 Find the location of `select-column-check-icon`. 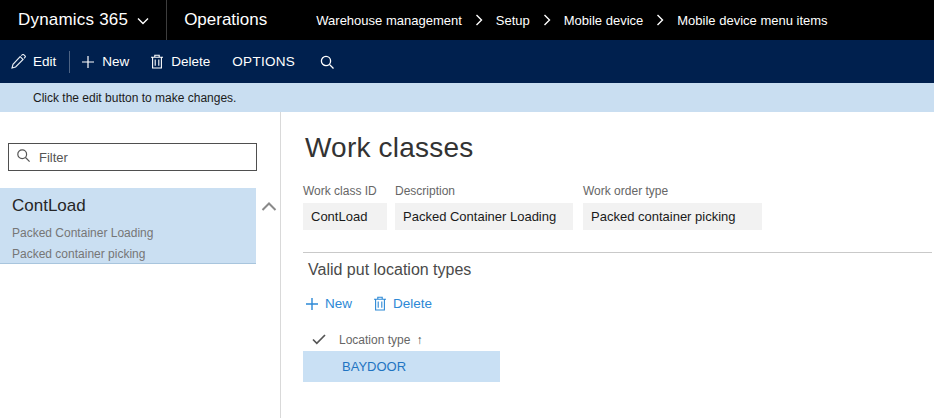

select-column-check-icon is located at coordinates (319, 340).